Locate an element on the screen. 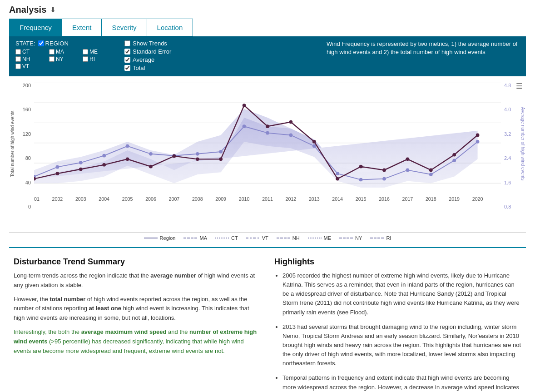  svg-text: 2020 is located at coordinates (478, 199).